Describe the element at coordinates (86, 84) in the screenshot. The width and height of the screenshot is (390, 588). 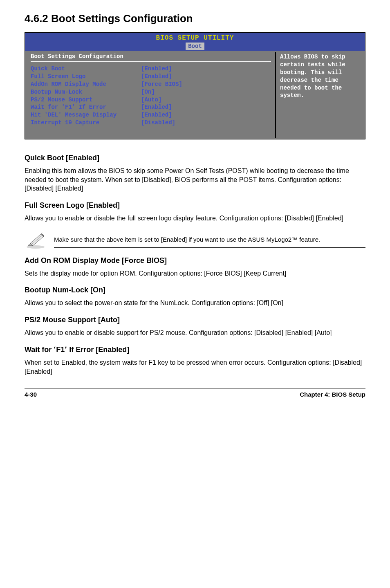
I see `bios-label: AddOn ROM Display Mode` at that location.